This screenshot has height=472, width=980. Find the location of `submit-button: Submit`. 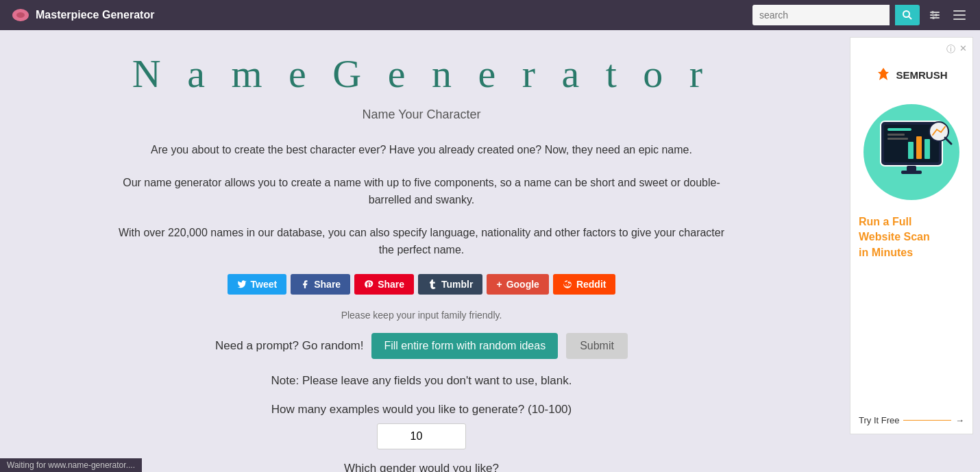

submit-button: Submit is located at coordinates (597, 346).